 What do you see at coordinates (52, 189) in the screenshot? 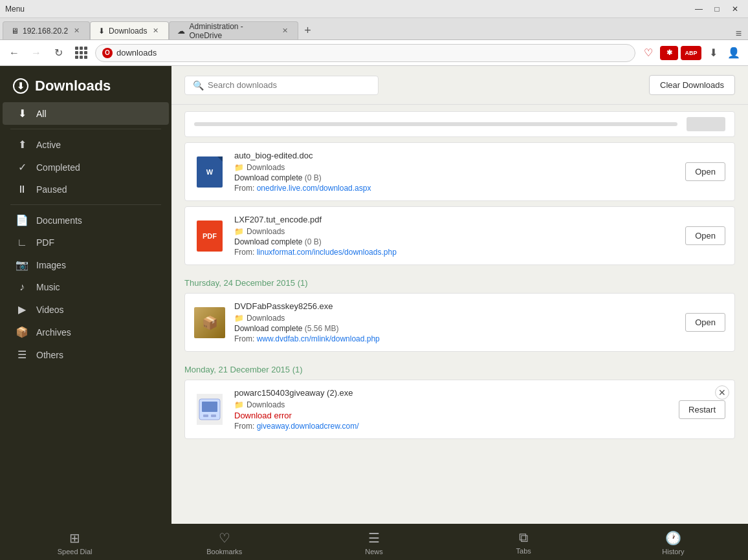
I see `sidebar-item-paused-label: Paused` at bounding box center [52, 189].